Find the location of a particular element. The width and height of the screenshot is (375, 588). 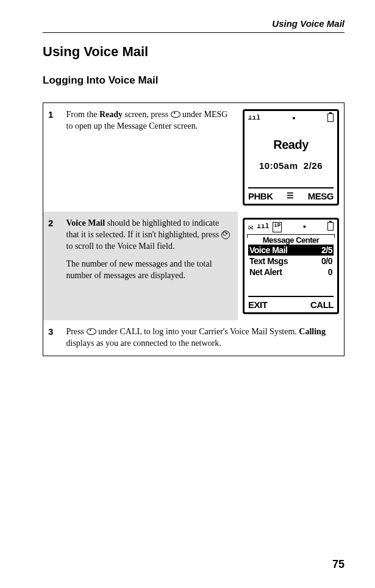

row-value: 0 is located at coordinates (330, 272).